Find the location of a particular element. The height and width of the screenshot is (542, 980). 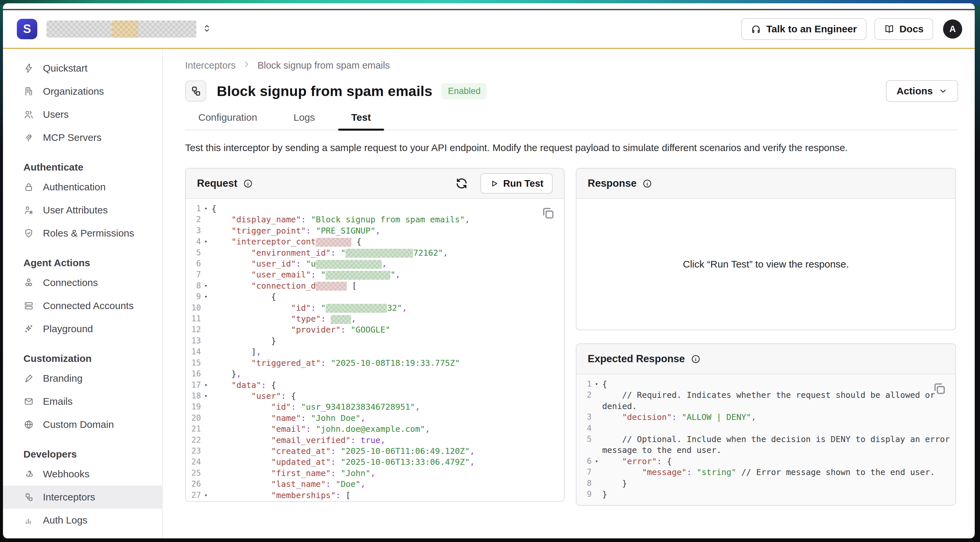

user-avatar: A is located at coordinates (953, 29).